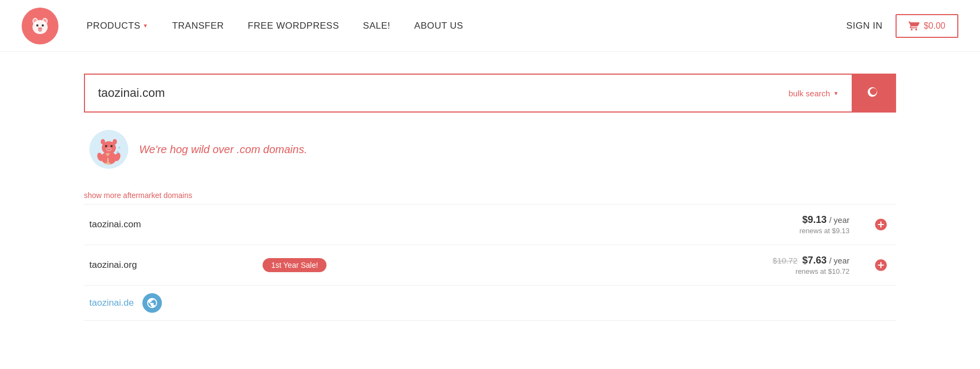  I want to click on main-nav: PRODUCTS ▼ TRANSFER FREE WORDPRESS SALE!…, so click(460, 26).